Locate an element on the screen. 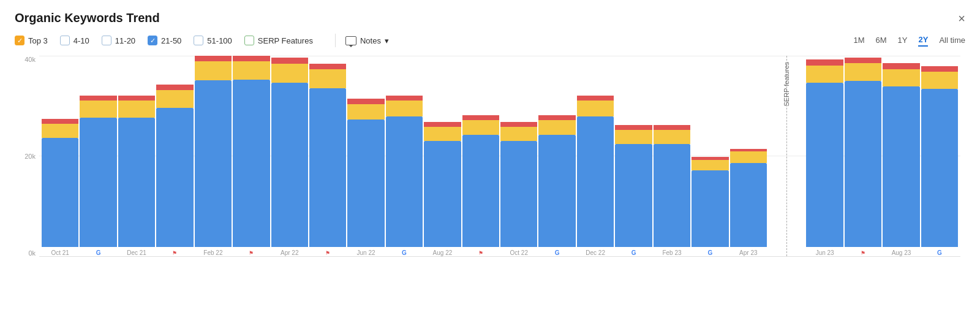 The image size is (980, 315). x-axis-label: ⚑ is located at coordinates (328, 252).